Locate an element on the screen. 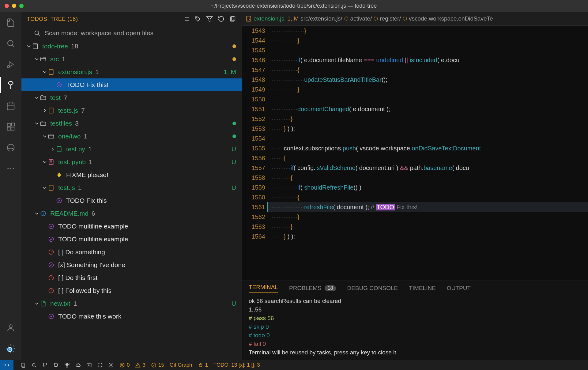 This screenshot has width=588, height=370. list-icon is located at coordinates (186, 19).